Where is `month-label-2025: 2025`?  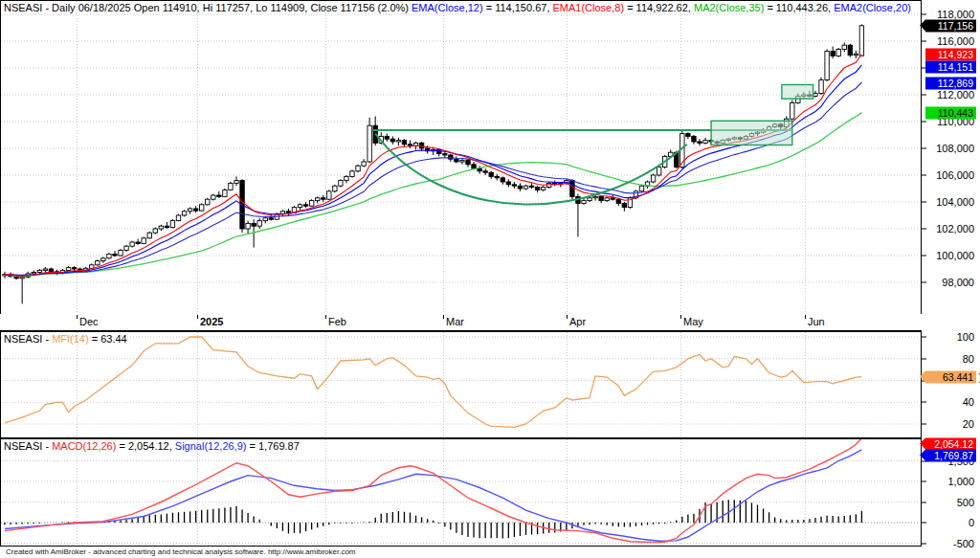 month-label-2025: 2025 is located at coordinates (212, 322).